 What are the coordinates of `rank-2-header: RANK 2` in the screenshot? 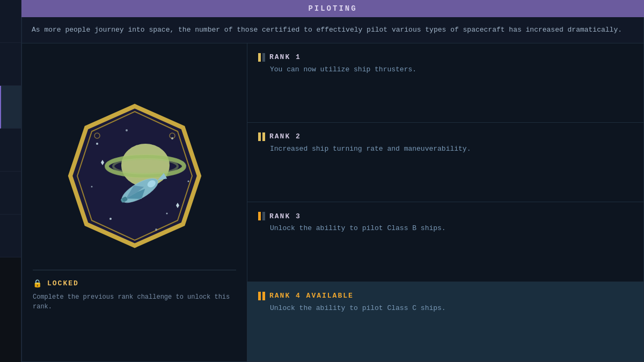 It's located at (445, 137).